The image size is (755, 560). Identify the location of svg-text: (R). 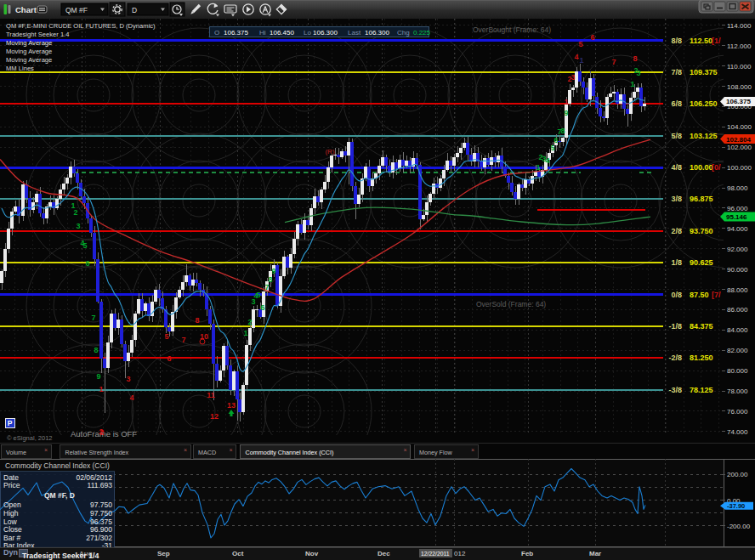
(330, 151).